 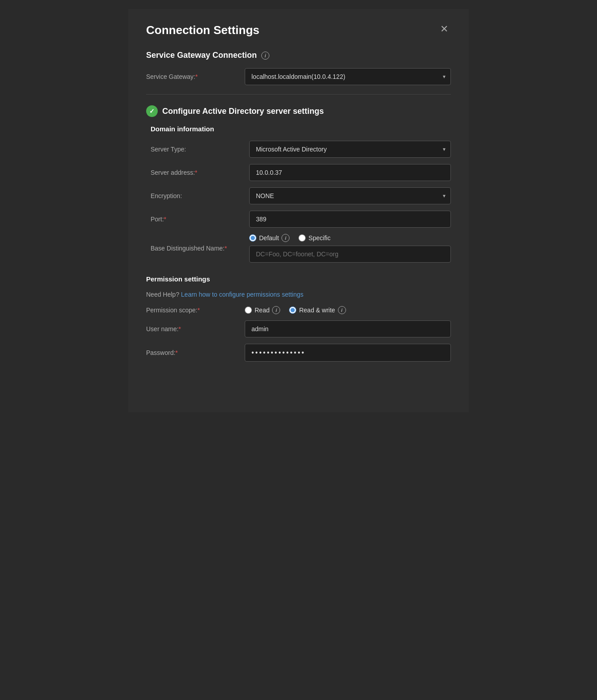 What do you see at coordinates (317, 310) in the screenshot?
I see `read-write-permission-option: Read & write i` at bounding box center [317, 310].